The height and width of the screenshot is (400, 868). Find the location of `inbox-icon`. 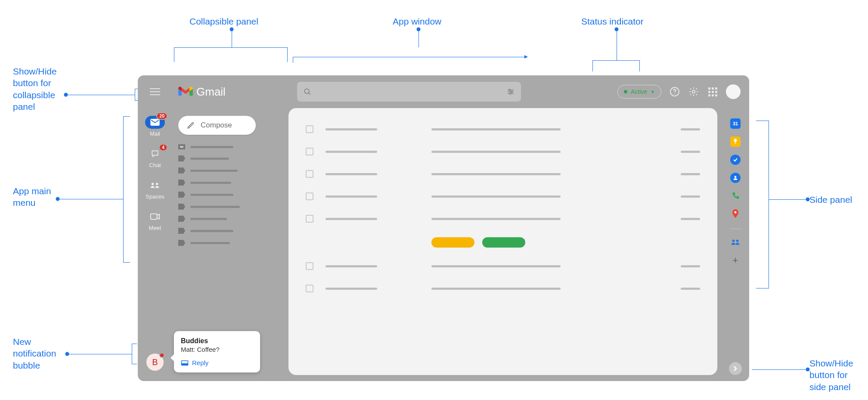

inbox-icon is located at coordinates (182, 147).